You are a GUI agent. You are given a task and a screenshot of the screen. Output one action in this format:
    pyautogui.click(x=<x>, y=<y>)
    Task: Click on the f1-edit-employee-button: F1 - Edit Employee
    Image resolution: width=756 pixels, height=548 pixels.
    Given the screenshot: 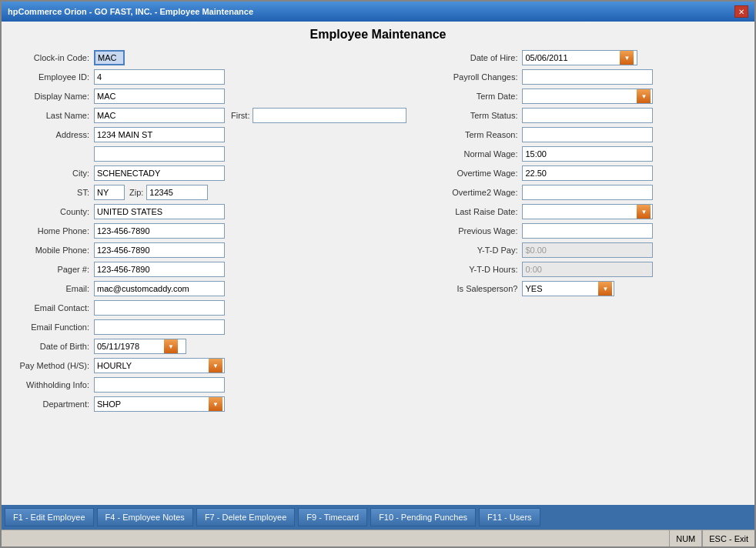 What is the action you would take?
    pyautogui.click(x=49, y=517)
    